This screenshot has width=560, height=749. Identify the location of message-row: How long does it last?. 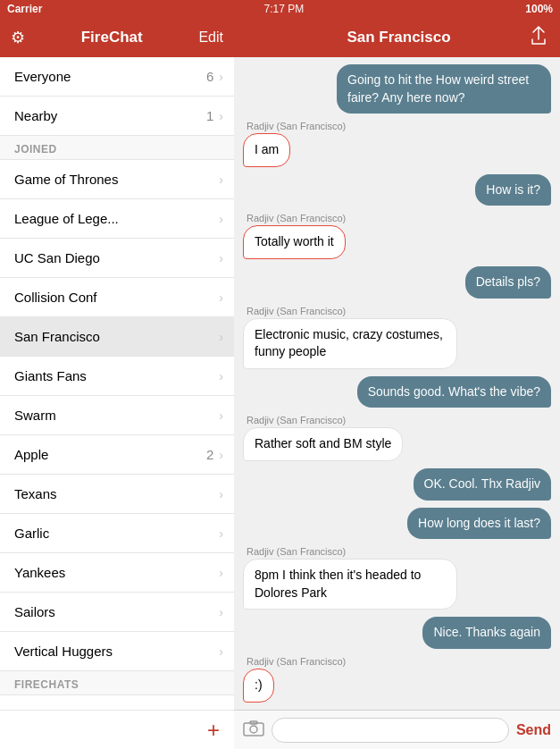
(397, 524).